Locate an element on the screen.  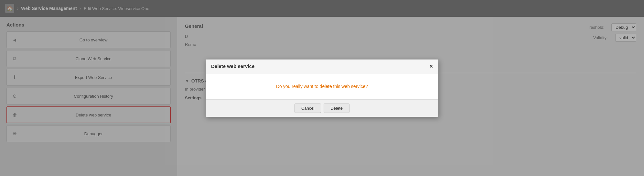
modal-header: Delete web service × is located at coordinates (322, 67).